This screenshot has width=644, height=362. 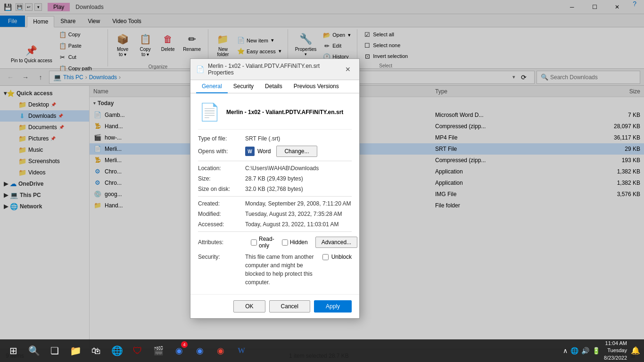 What do you see at coordinates (298, 179) in the screenshot?
I see `size-value: 28.7 KB (29,439 bytes)` at bounding box center [298, 179].